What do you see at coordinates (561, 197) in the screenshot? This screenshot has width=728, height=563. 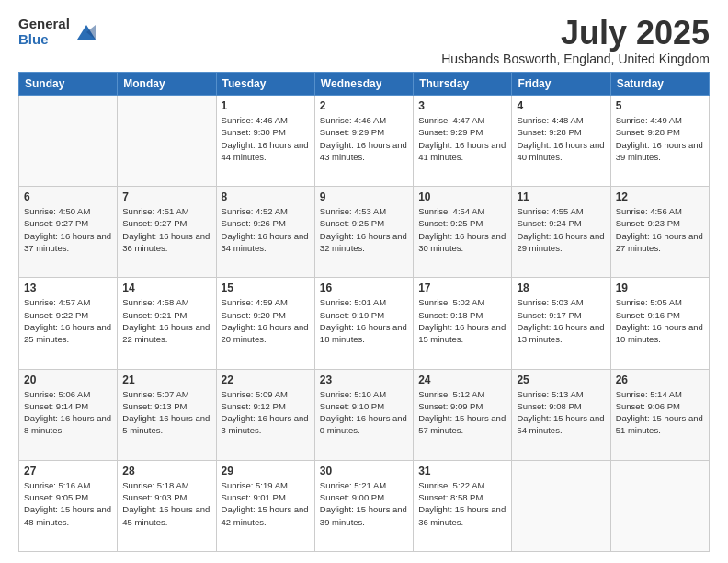 I see `day-number: 11` at bounding box center [561, 197].